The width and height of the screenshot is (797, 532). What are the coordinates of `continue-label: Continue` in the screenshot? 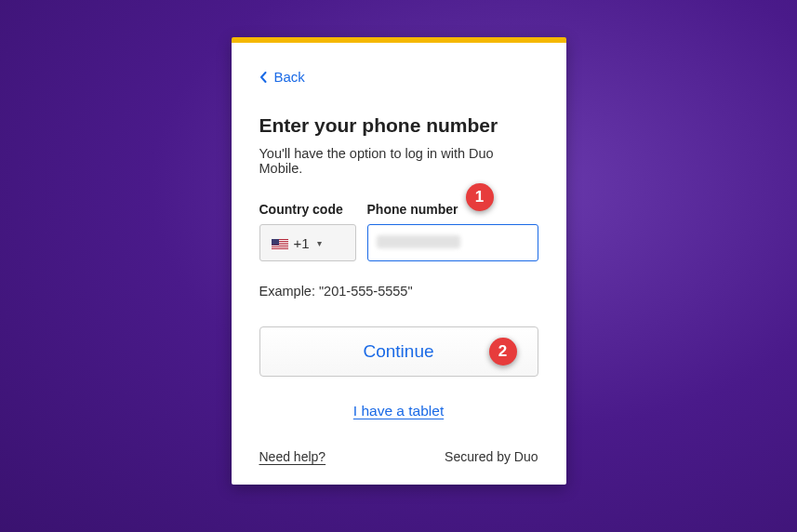 It's located at (398, 352).